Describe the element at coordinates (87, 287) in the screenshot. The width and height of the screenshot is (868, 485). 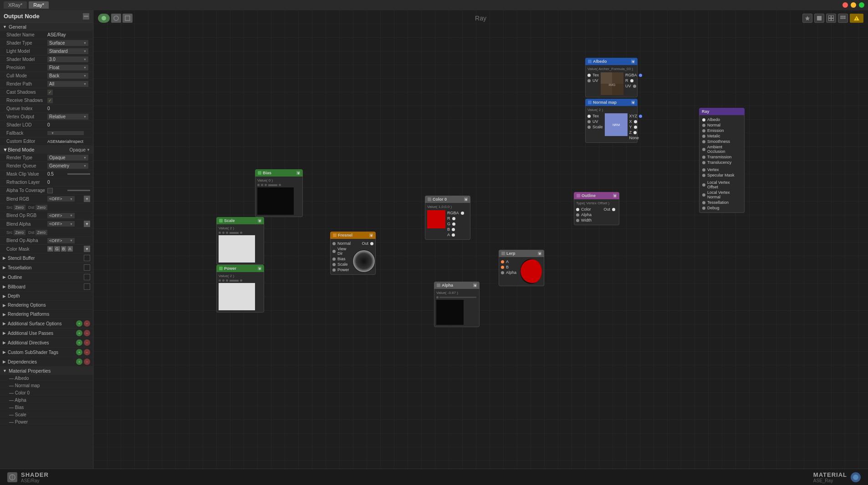
I see `billboard-checkbox` at that location.